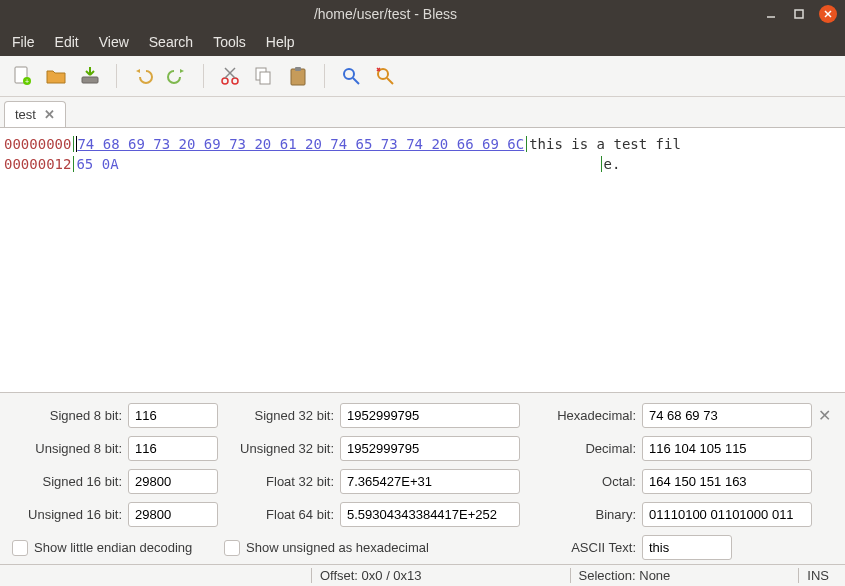 This screenshot has height=586, width=845. Describe the element at coordinates (177, 76) in the screenshot. I see `redo-icon` at that location.